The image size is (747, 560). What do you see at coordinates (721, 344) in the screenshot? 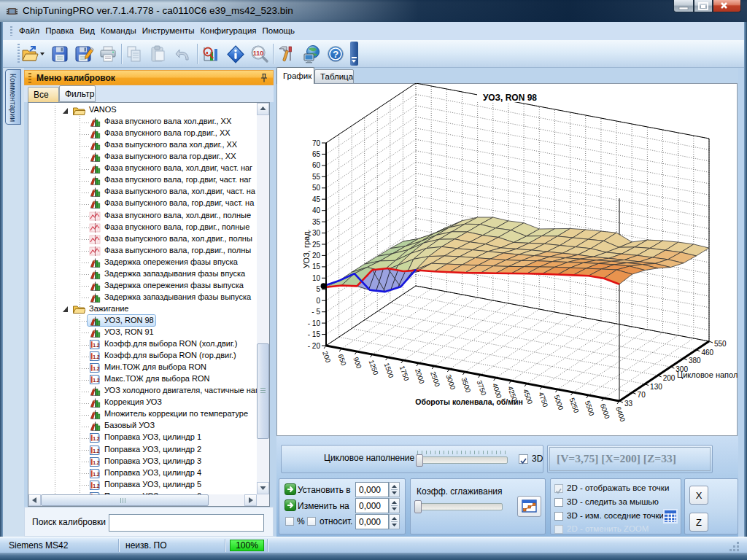
I see `svg-text: 550` at bounding box center [721, 344].